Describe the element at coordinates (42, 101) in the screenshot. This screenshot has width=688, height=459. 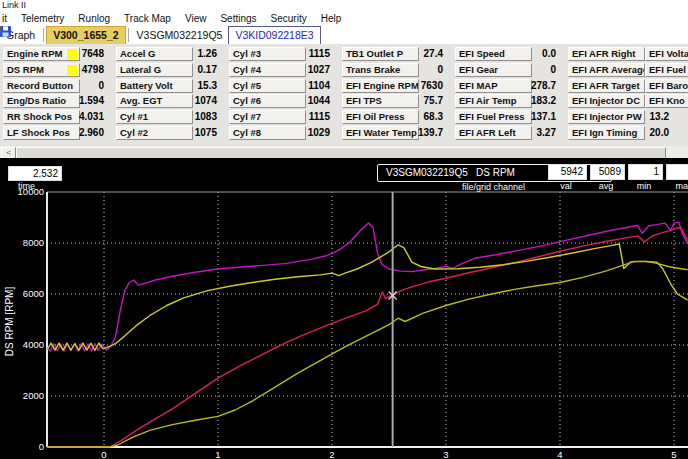
I see `channel-button: Eng/Ds Ratio` at that location.